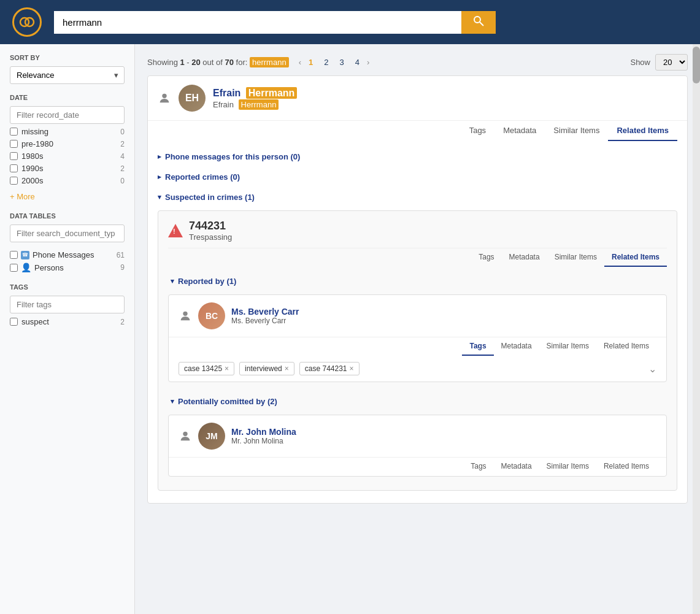  I want to click on tag-case13425-remove: ×, so click(227, 369).